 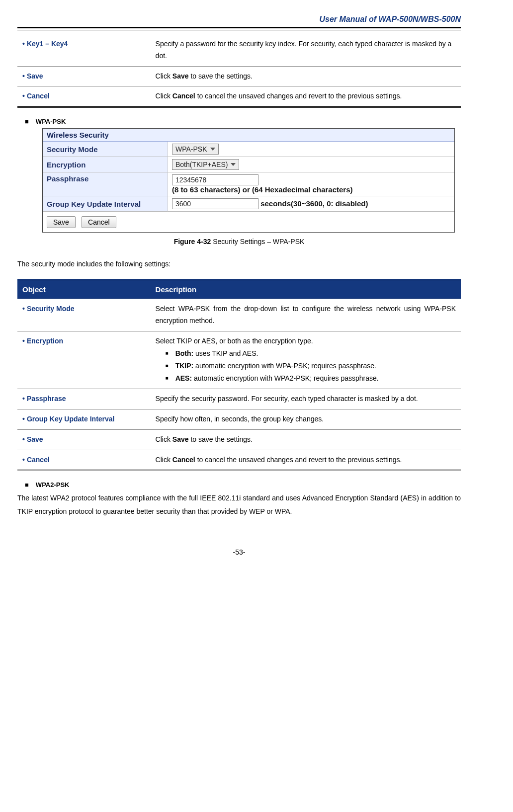 What do you see at coordinates (215, 180) in the screenshot?
I see `passphrase-input: 12345678` at bounding box center [215, 180].